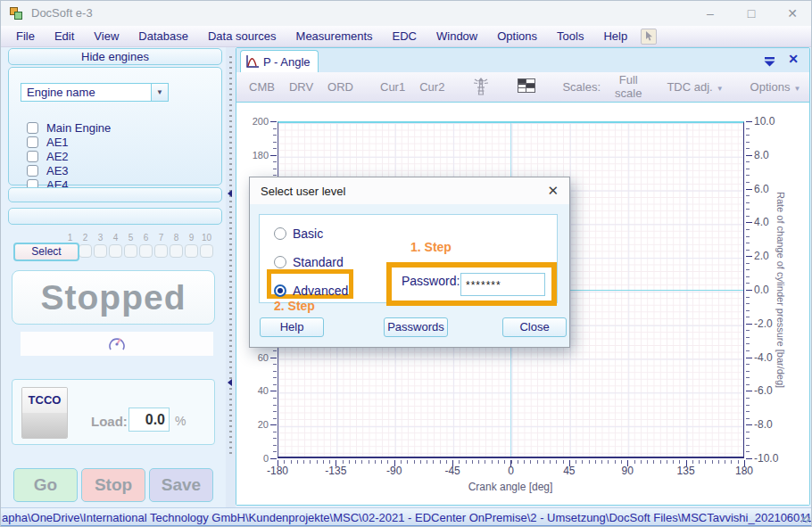 This screenshot has height=527, width=812. Describe the element at coordinates (163, 37) in the screenshot. I see `menu-item-database: Database` at that location.